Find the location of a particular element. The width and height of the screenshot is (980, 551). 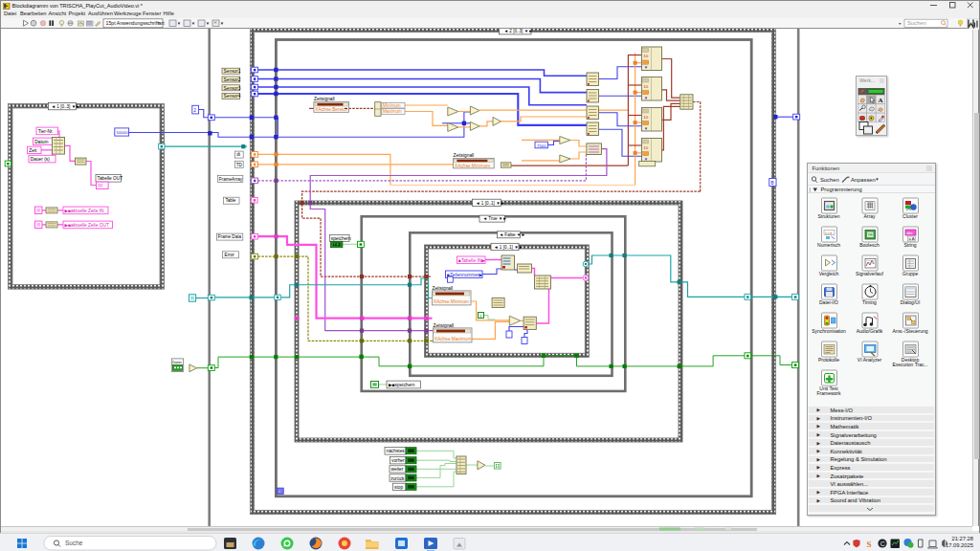

svg-text: Sensor4 is located at coordinates (233, 96).